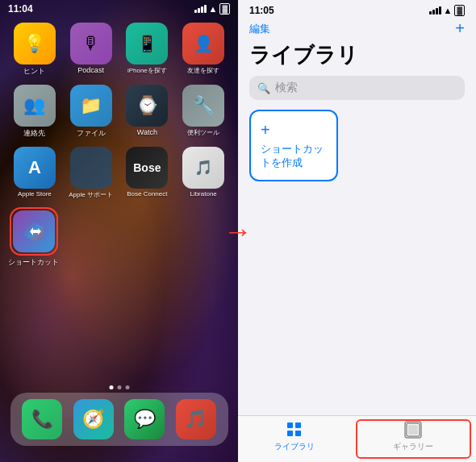 This screenshot has height=462, width=476. Describe the element at coordinates (147, 132) in the screenshot. I see `app-label-watch: Watch` at that location.